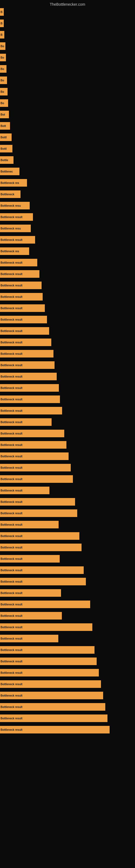  What do you see at coordinates (3, 115) in the screenshot?
I see `bar-label: Bot` at bounding box center [3, 115].